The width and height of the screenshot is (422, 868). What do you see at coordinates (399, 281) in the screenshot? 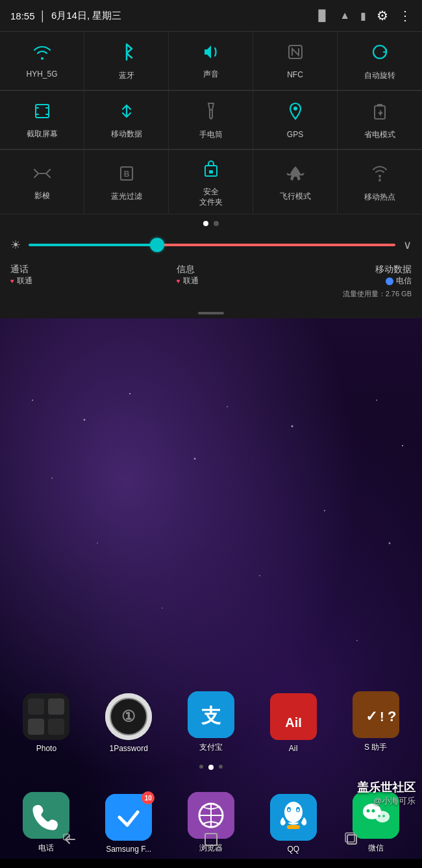
I see `sim-data-carrier: 电信` at bounding box center [399, 281].